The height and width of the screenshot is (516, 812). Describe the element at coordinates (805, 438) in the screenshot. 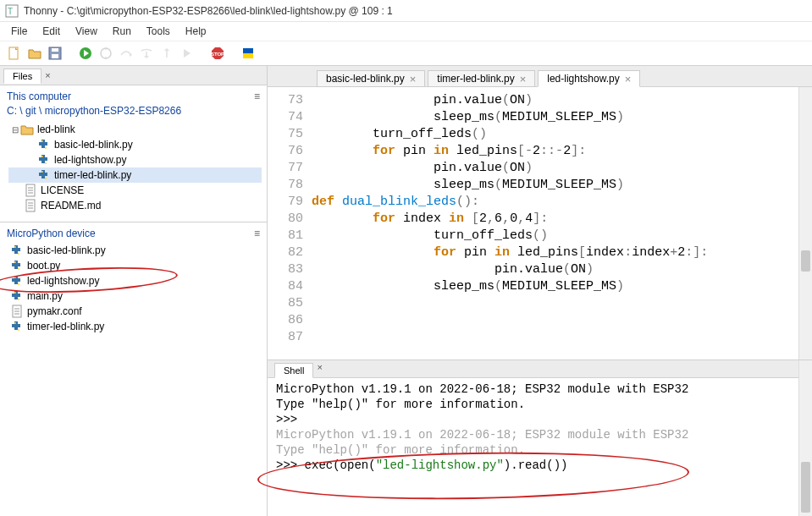

I see `shell-scrollbar` at that location.